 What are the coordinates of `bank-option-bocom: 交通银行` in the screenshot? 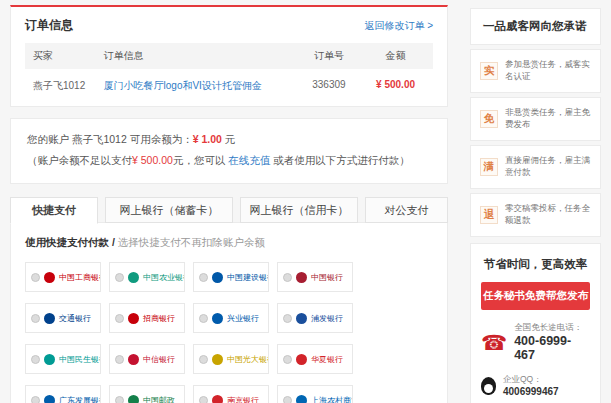 It's located at (63, 318).